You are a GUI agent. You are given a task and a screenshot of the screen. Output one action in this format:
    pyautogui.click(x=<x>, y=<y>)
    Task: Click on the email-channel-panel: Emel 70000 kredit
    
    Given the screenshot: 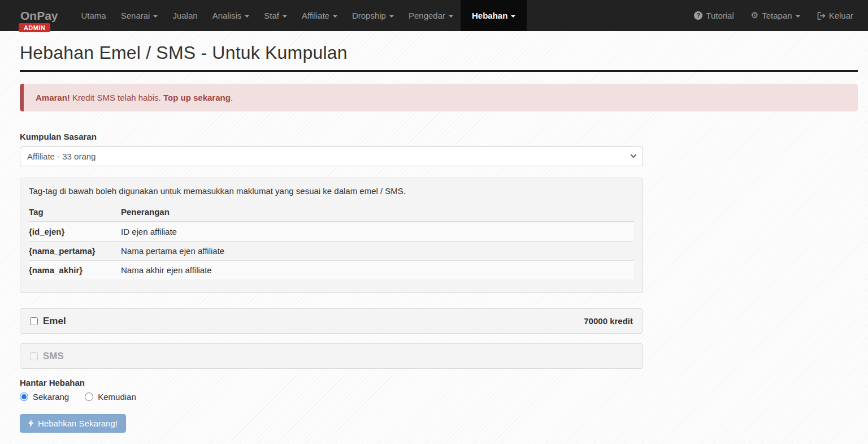 What is the action you would take?
    pyautogui.click(x=331, y=321)
    